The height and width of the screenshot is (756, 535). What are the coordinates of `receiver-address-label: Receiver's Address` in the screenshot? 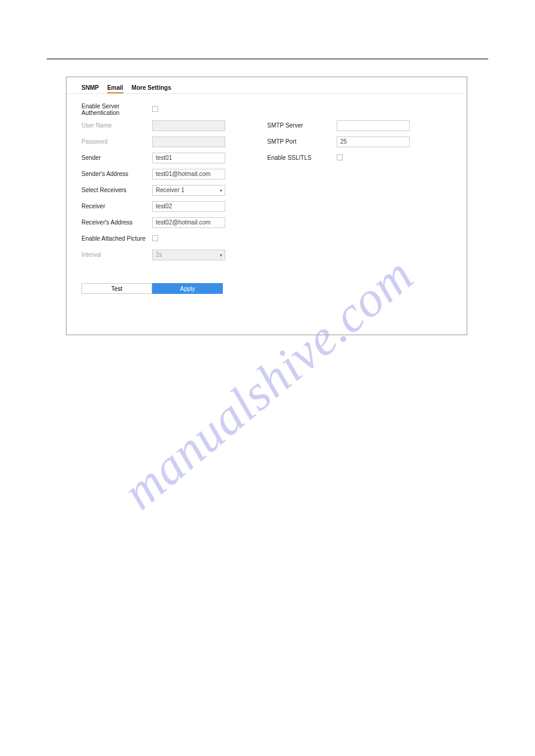 It's located at (117, 223).